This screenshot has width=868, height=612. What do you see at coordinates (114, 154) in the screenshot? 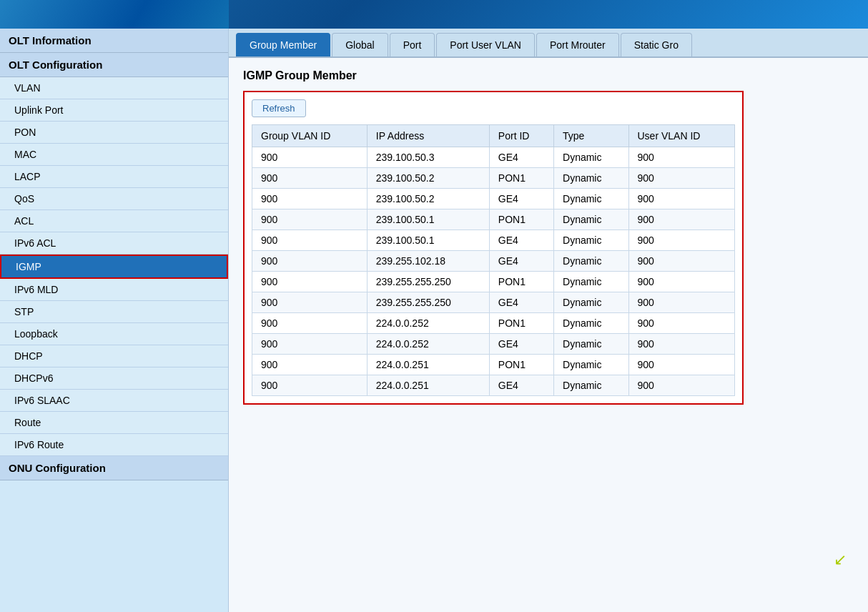
I see `sidebar-item-mac: MAC` at bounding box center [114, 154].